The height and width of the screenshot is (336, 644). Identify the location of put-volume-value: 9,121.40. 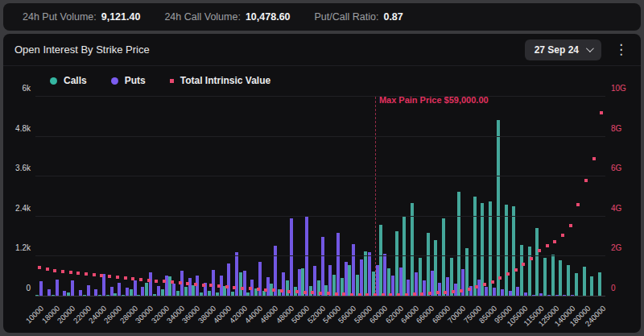
(121, 17).